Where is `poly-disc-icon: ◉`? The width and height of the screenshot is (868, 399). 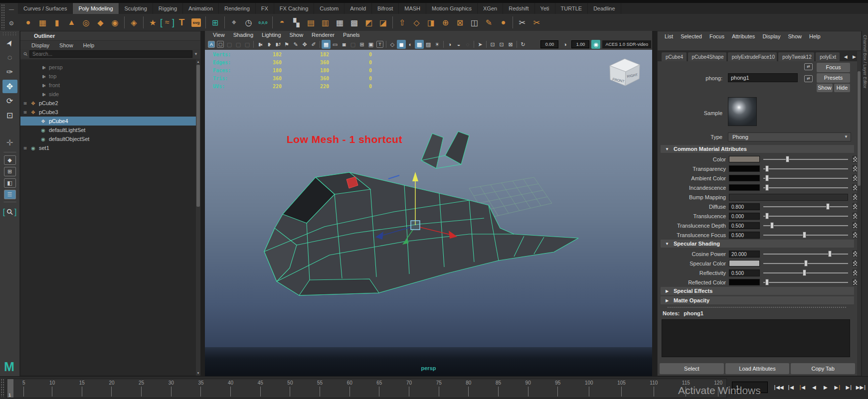 poly-disc-icon: ◉ is located at coordinates (115, 22).